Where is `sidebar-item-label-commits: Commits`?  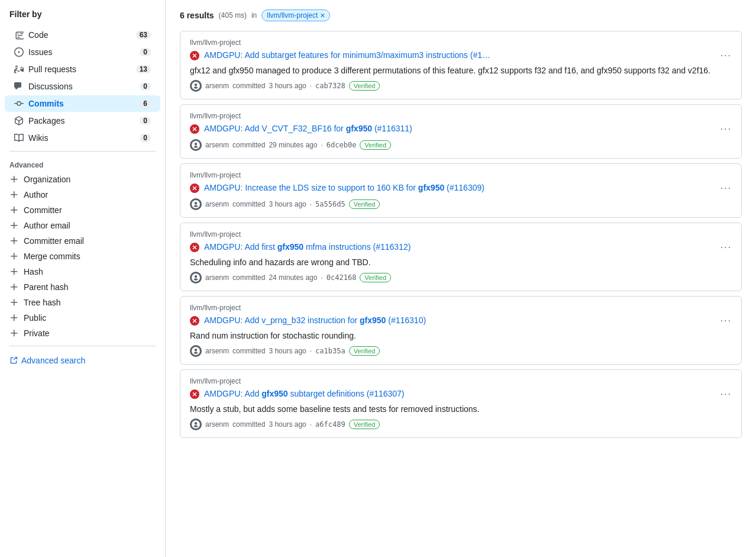
sidebar-item-label-commits: Commits is located at coordinates (46, 104).